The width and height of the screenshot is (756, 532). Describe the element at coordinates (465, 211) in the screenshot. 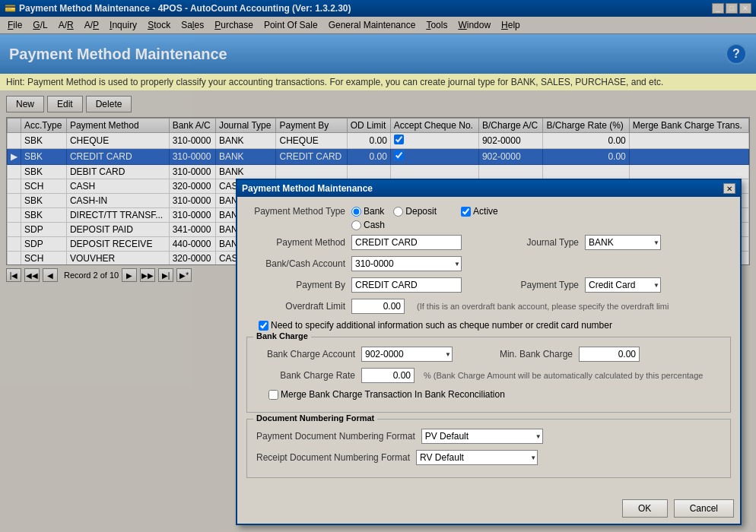

I see `active-checkbox` at that location.